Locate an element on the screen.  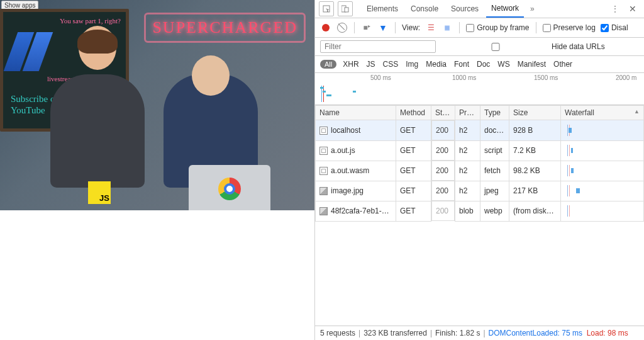
col-name: Name is located at coordinates (356, 113).